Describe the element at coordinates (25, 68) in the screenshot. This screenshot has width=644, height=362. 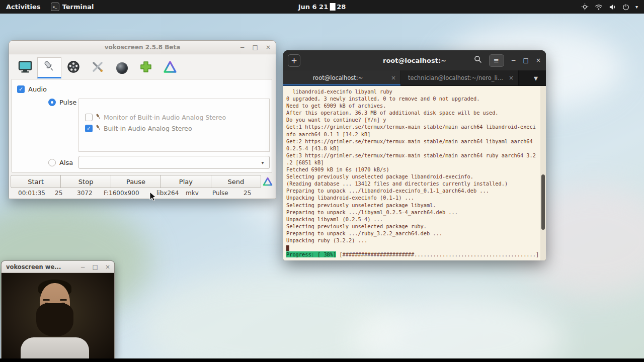
I see `screen-icon` at that location.